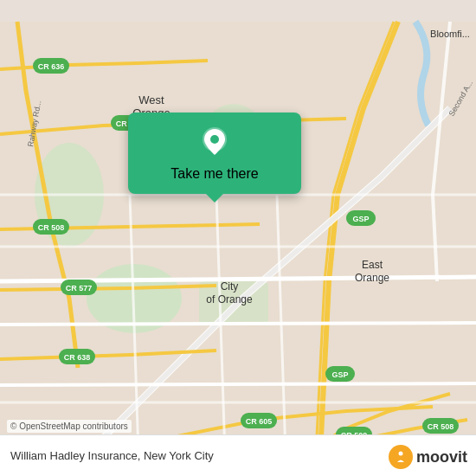  I want to click on svg-text: of Orange, so click(229, 299).